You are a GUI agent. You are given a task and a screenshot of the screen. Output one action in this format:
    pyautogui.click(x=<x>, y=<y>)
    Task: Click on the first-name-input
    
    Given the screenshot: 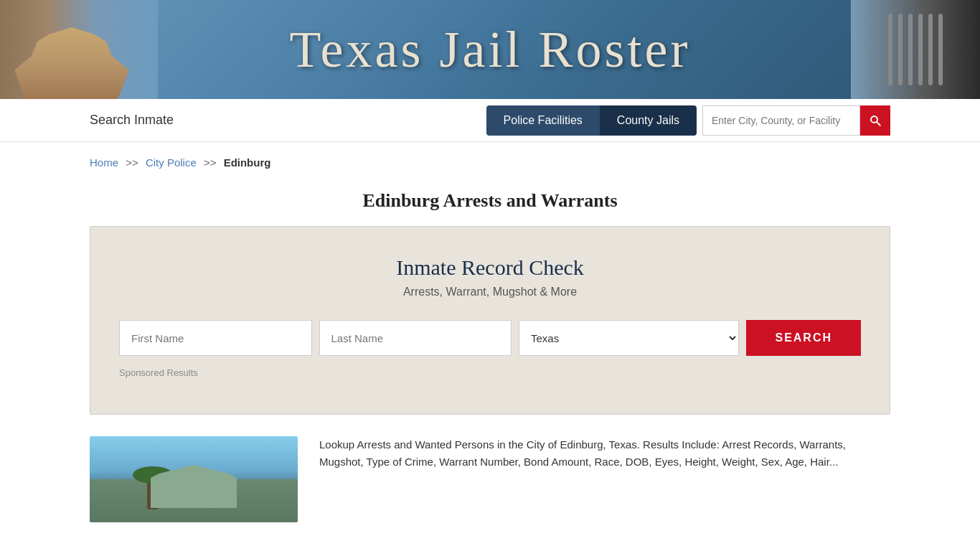 What is the action you would take?
    pyautogui.click(x=215, y=338)
    